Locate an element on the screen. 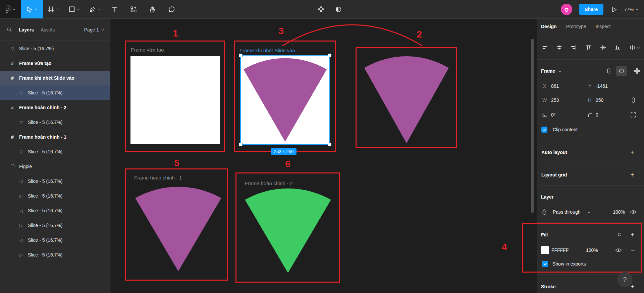 This screenshot has height=293, width=644. share-button: Share is located at coordinates (591, 9).